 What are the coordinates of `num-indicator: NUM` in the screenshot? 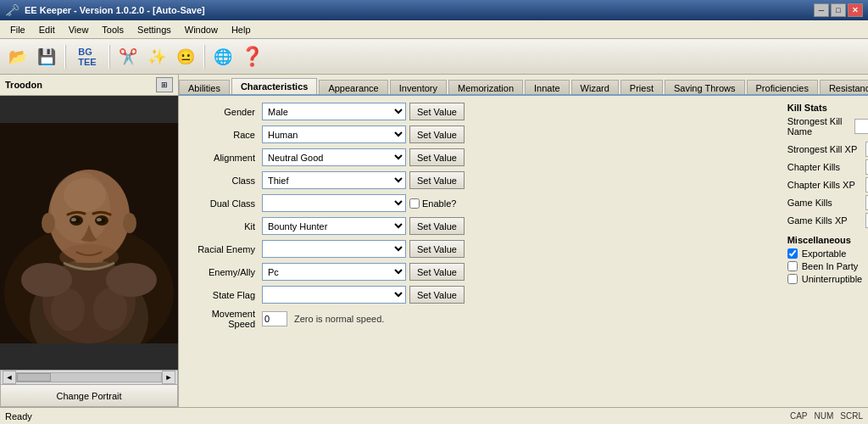 It's located at (824, 416).